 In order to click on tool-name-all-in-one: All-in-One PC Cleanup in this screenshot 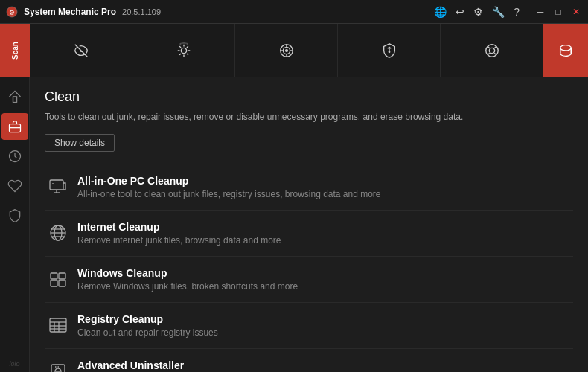, I will do `click(324, 181)`.